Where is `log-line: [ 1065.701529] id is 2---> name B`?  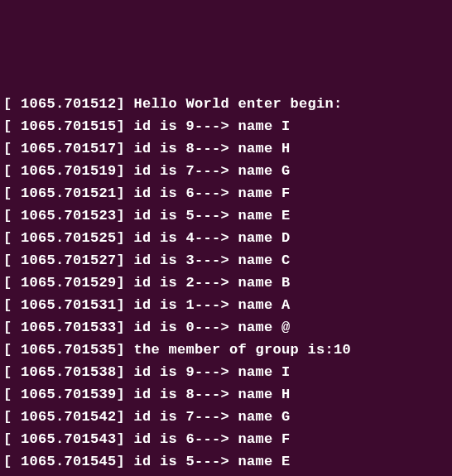 log-line: [ 1065.701529] id is 2---> name B is located at coordinates (228, 283).